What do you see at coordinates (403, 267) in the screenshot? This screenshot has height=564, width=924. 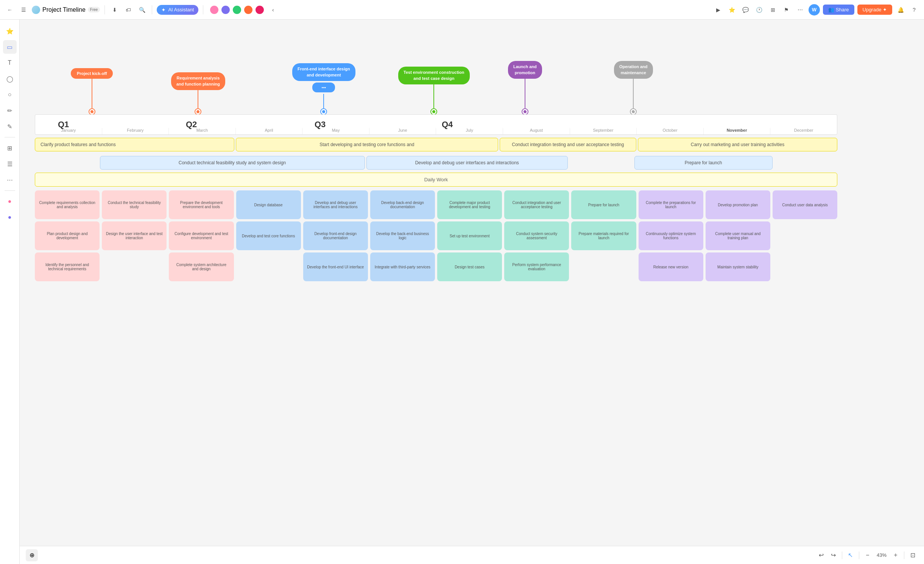 I see `card-third-party: Integrate with third-party services` at bounding box center [403, 267].